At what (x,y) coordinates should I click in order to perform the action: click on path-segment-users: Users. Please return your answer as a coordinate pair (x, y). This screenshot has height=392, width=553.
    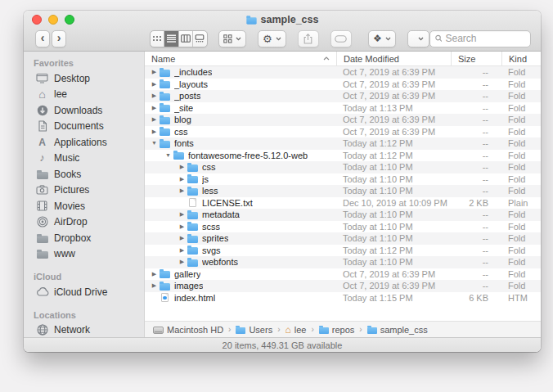
    Looking at the image, I should click on (254, 330).